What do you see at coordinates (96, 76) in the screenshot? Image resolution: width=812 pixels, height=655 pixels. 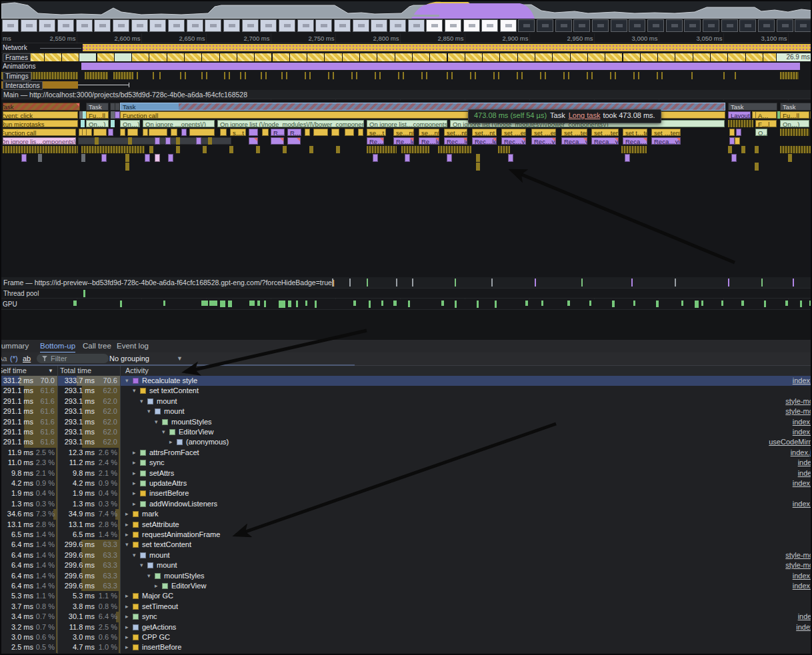 I see `timing-marks-block` at bounding box center [96, 76].